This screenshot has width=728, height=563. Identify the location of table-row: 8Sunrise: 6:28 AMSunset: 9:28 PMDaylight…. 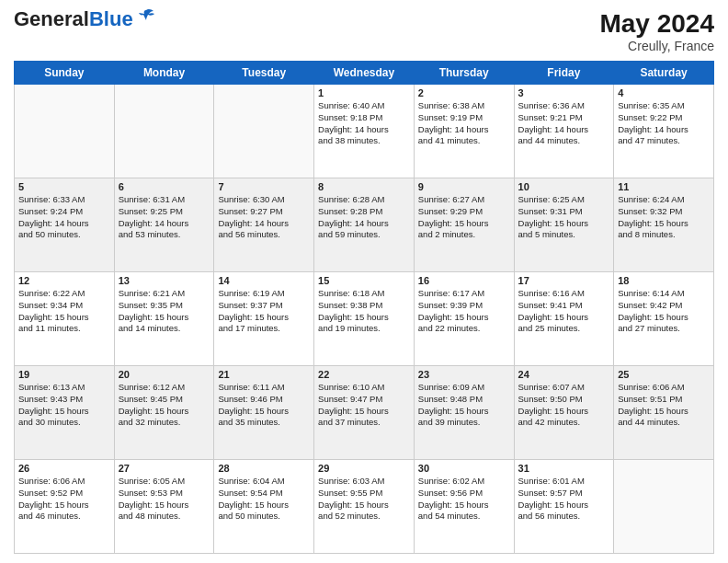
(364, 225).